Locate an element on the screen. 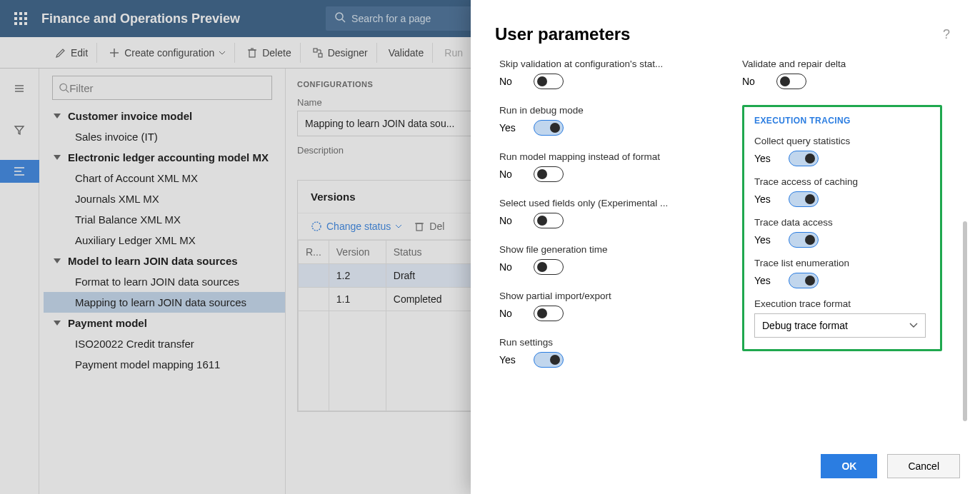 This screenshot has width=980, height=494. exec-setting-3-toggle is located at coordinates (804, 281).